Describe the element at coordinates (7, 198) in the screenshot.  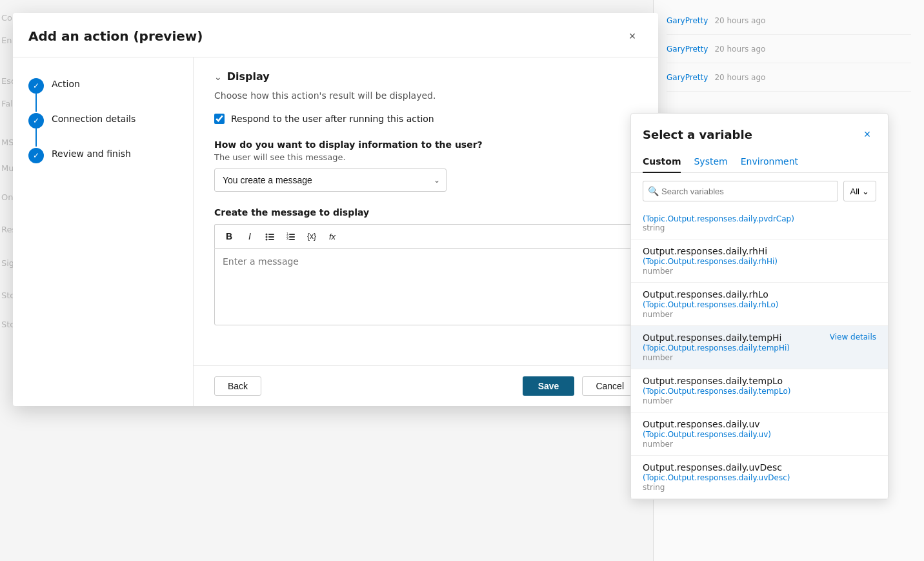
I see `bg-label-on: On` at that location.